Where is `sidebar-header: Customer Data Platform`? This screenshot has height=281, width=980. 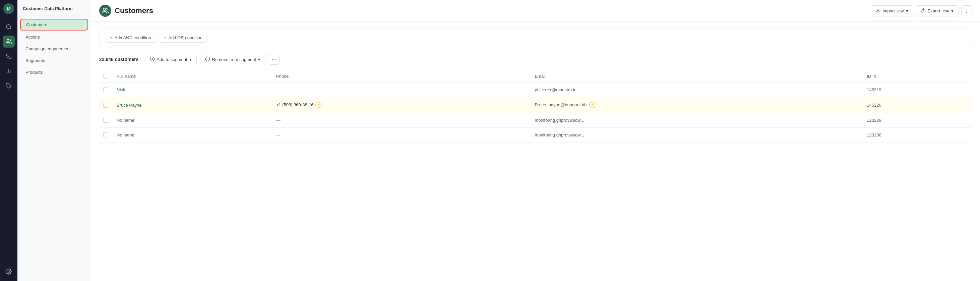 sidebar-header: Customer Data Platform is located at coordinates (54, 8).